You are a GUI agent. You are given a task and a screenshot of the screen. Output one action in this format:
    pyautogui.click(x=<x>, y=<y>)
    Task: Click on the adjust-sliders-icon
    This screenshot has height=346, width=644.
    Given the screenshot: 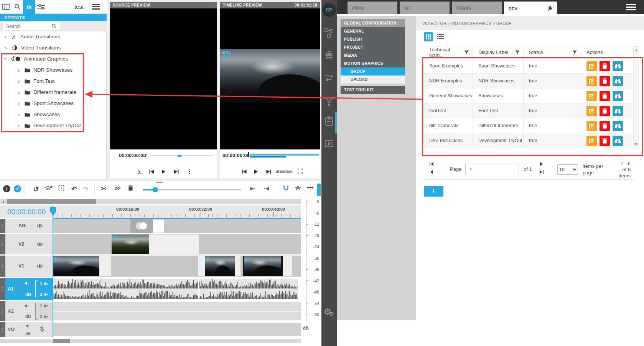 What is the action you would take?
    pyautogui.click(x=41, y=7)
    